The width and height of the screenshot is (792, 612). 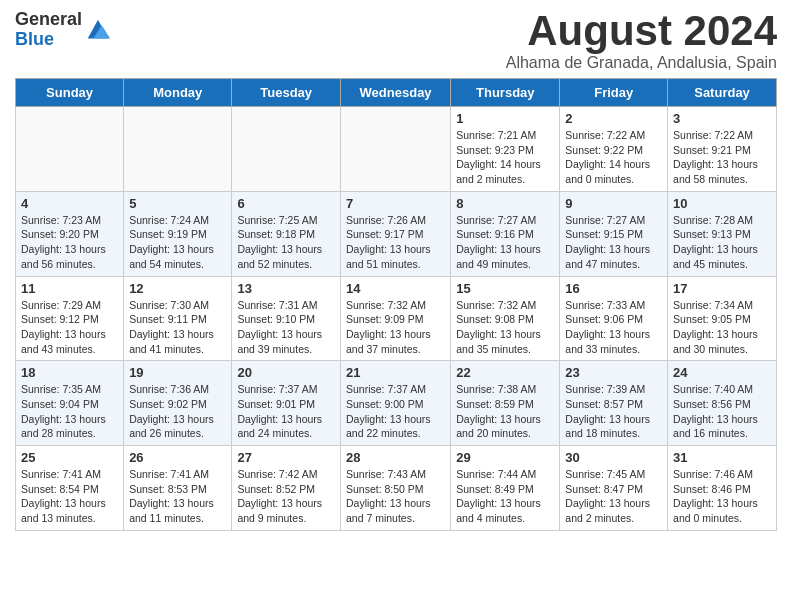 What do you see at coordinates (614, 234) in the screenshot?
I see `table-row: 9Sunrise: 7:27 AM Sunset: 9:15 PM Daylig…` at bounding box center [614, 234].